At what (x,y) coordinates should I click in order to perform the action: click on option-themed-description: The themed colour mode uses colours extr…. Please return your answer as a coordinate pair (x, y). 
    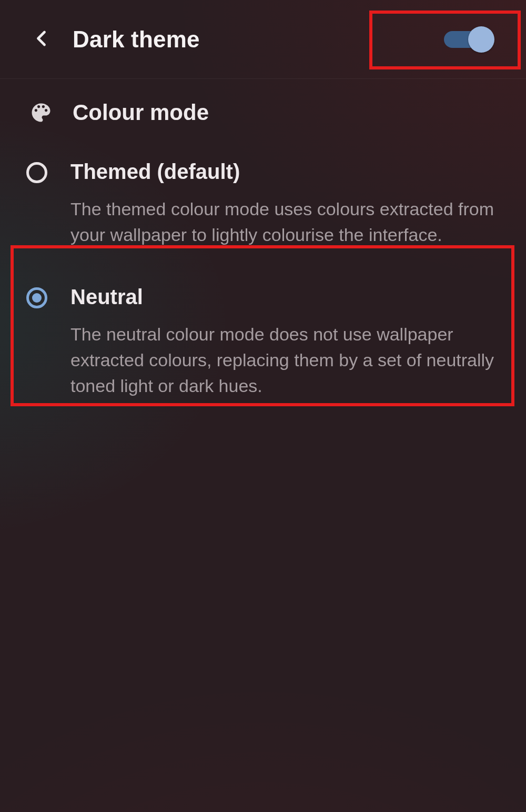
    Looking at the image, I should click on (285, 222).